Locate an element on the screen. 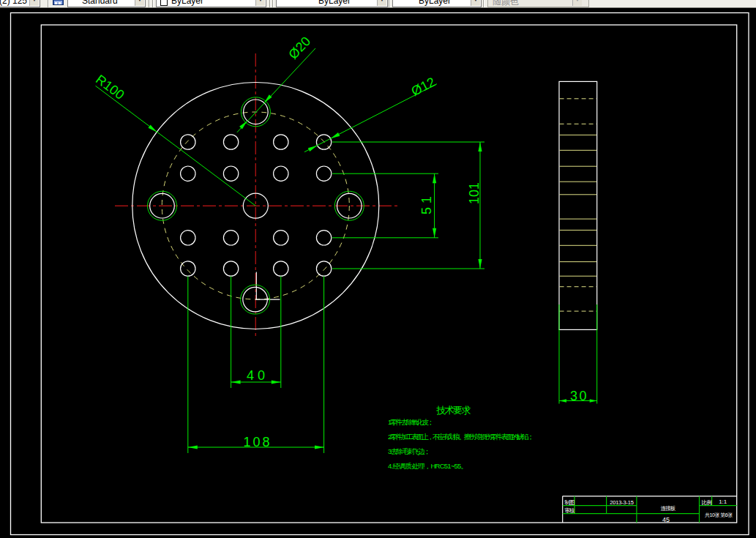 The width and height of the screenshot is (756, 538). svg-text: 30 is located at coordinates (580, 396).